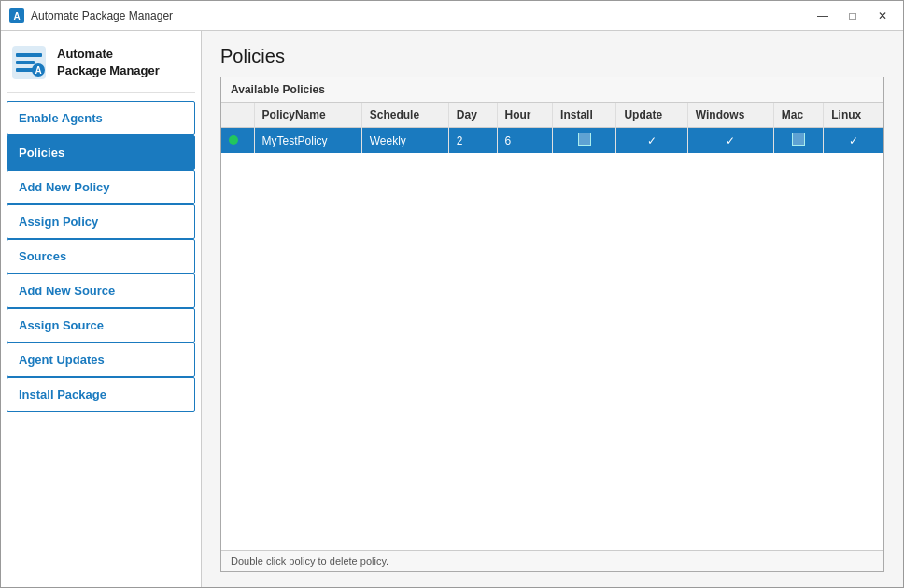 This screenshot has height=588, width=904. I want to click on status-dot, so click(233, 140).